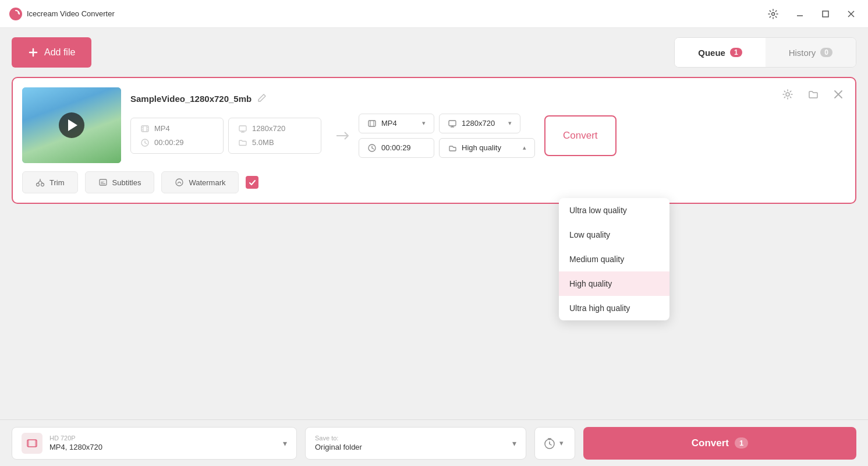 The height and width of the screenshot is (466, 868). Describe the element at coordinates (269, 128) in the screenshot. I see `source-resolution: 1280x720` at that location.